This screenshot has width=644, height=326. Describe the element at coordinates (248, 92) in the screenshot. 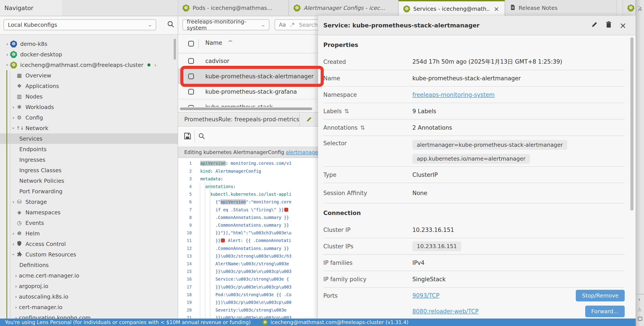

I see `table-row: kube-prometheus-stack-grafana` at that location.